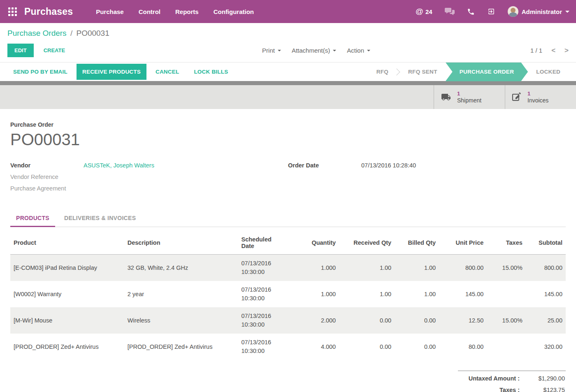 Image resolution: width=576 pixels, height=392 pixels. I want to click on menu-control: Control, so click(150, 12).